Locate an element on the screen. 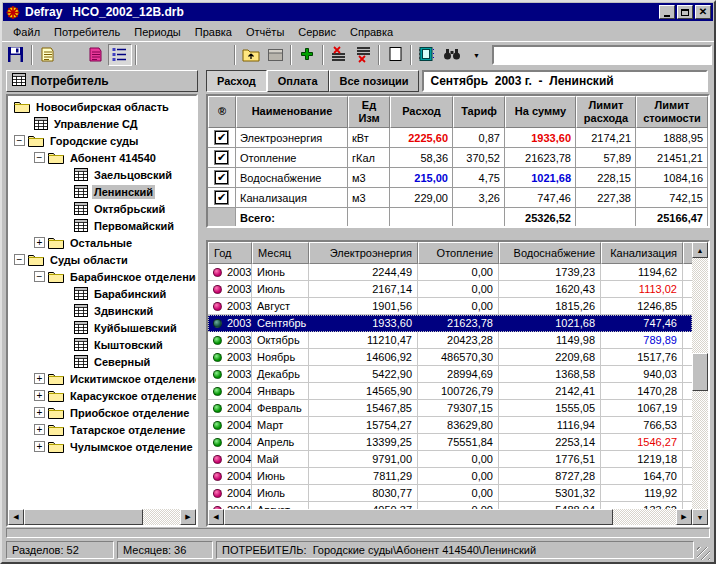  history-column-header-5: Канализация is located at coordinates (642, 253).